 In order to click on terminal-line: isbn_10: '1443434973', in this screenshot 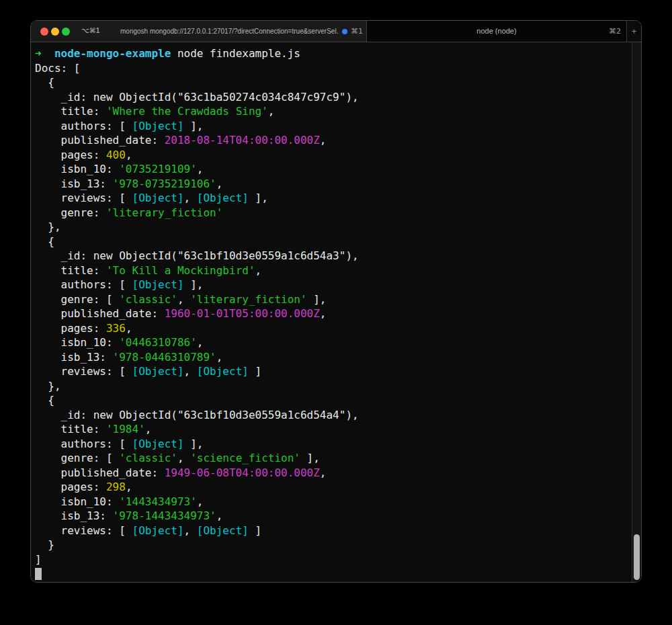, I will do `click(332, 502)`.